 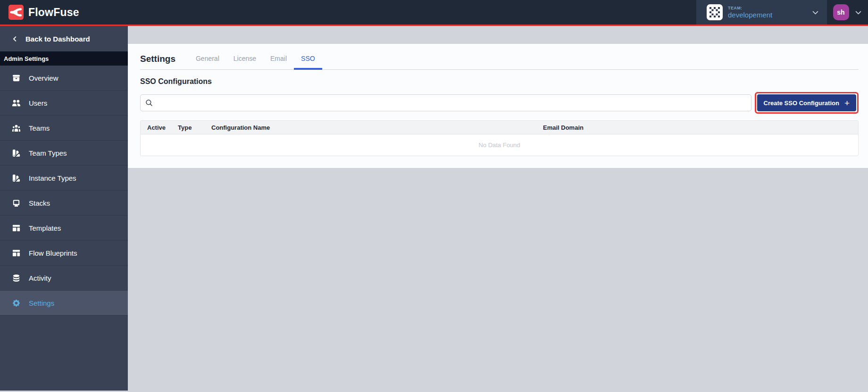 What do you see at coordinates (194, 127) in the screenshot?
I see `column-header-type: Type` at bounding box center [194, 127].